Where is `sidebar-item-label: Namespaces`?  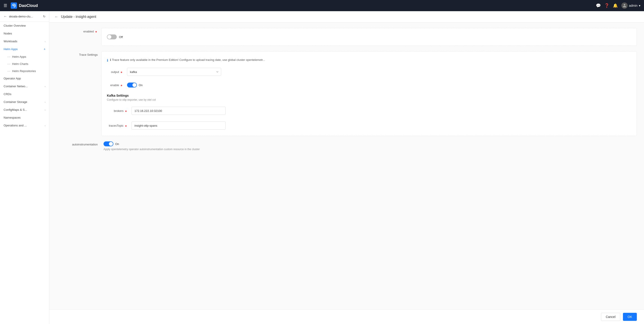
sidebar-item-label: Namespaces is located at coordinates (12, 118).